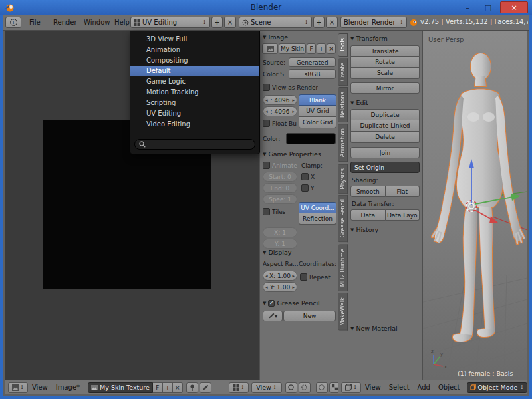  Describe the element at coordinates (305, 177) in the screenshot. I see `clamp-x-checkbox` at that location.